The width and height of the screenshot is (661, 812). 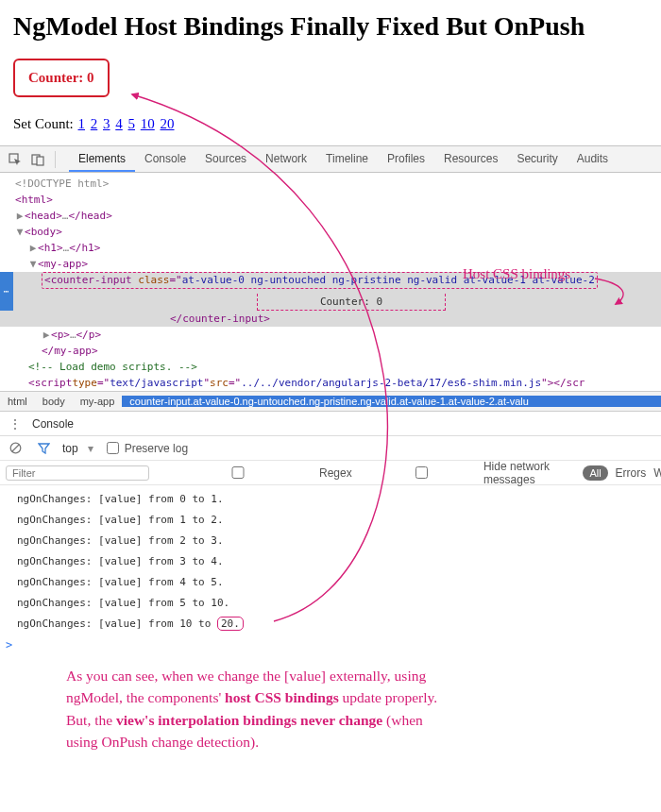 I want to click on comment-node: <!-- Load demo scripts. -->, so click(x=113, y=366).